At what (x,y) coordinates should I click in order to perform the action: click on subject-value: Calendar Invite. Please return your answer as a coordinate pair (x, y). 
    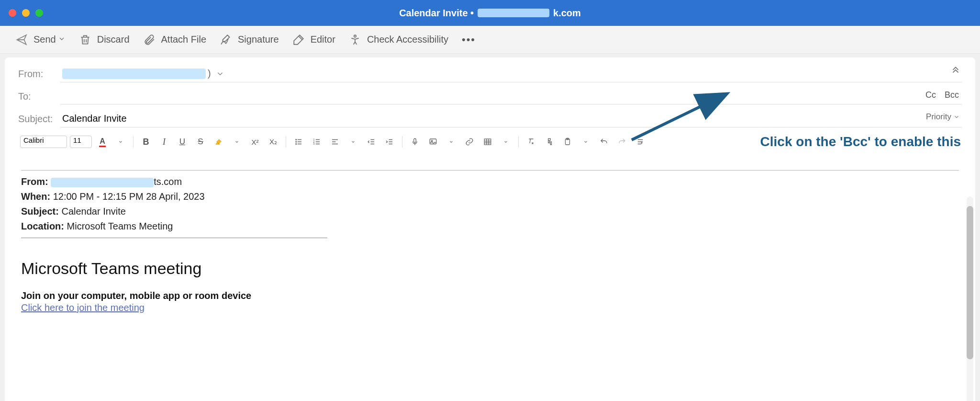
    Looking at the image, I should click on (95, 119).